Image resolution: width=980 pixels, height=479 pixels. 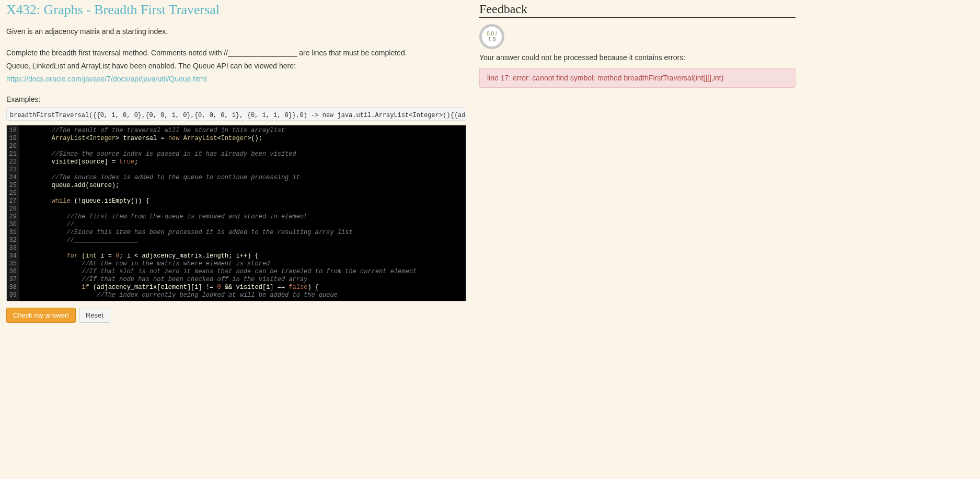 I want to click on line-number: 25, so click(x=13, y=186).